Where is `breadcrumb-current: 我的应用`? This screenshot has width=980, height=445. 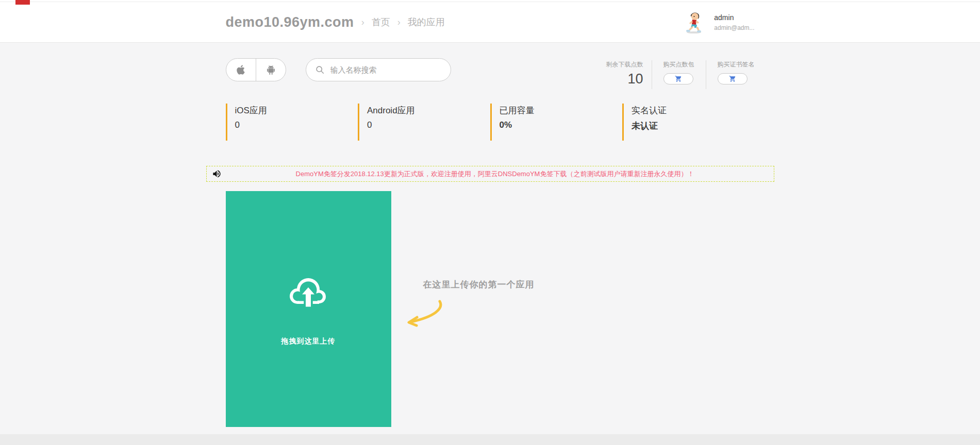 breadcrumb-current: 我的应用 is located at coordinates (426, 22).